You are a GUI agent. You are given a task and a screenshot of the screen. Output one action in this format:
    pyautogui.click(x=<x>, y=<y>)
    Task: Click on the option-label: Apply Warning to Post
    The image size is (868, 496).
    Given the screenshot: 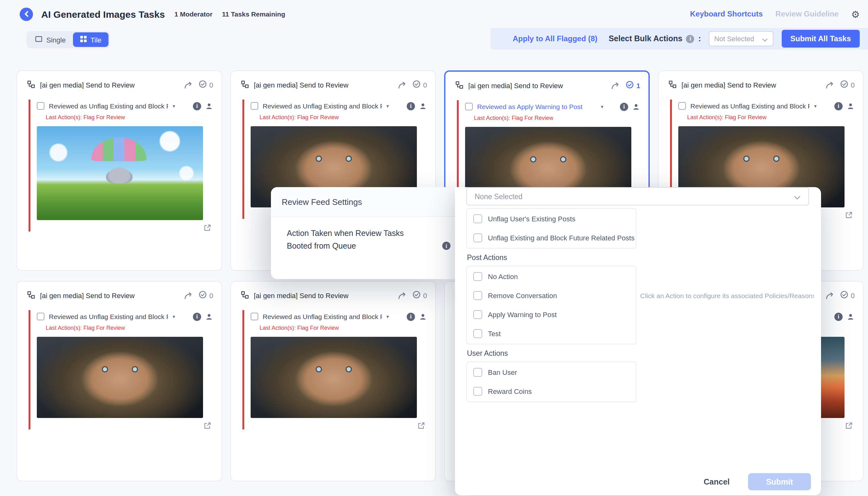 What is the action you would take?
    pyautogui.click(x=522, y=315)
    